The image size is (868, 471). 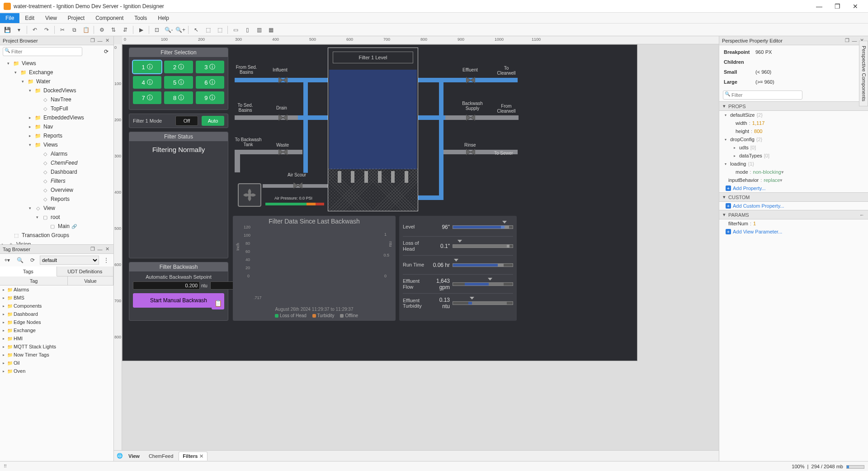 I want to click on filter-btn-5: 5 ⓘ, so click(x=178, y=82).